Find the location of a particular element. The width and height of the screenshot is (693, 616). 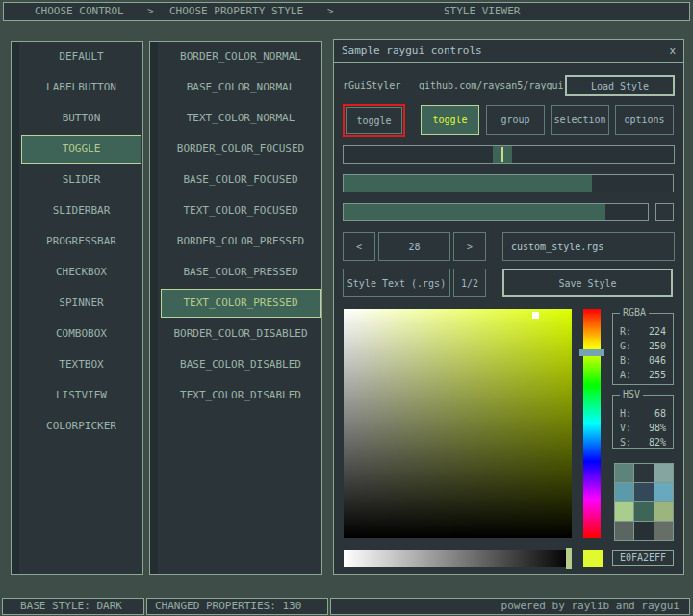

rgba-a-key: A: is located at coordinates (626, 375).